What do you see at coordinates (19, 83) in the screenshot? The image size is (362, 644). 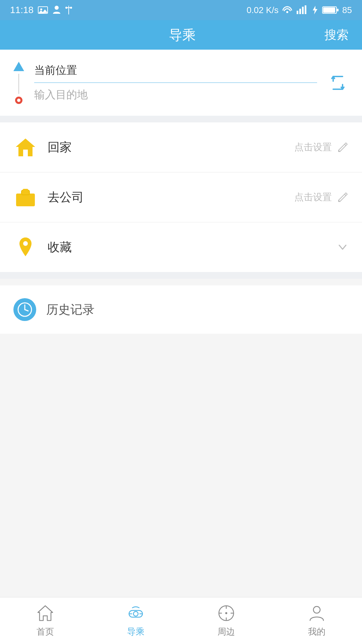 I see `location-icons` at bounding box center [19, 83].